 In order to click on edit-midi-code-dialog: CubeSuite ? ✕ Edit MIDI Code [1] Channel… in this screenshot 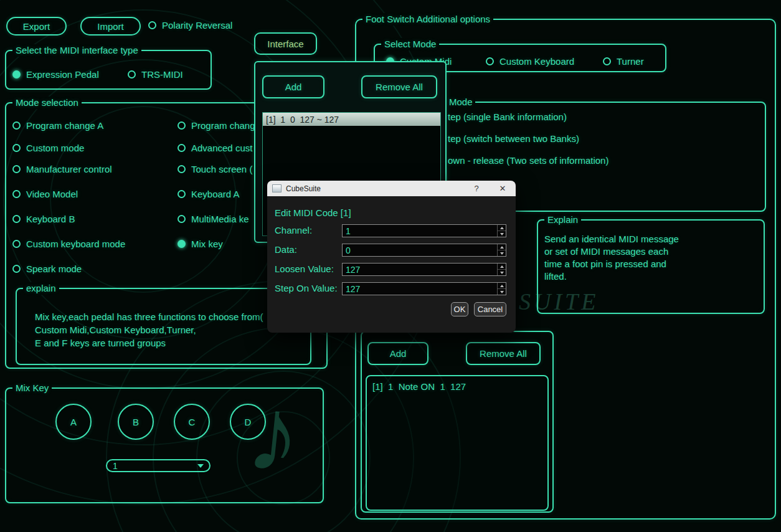, I will do `click(391, 257)`.